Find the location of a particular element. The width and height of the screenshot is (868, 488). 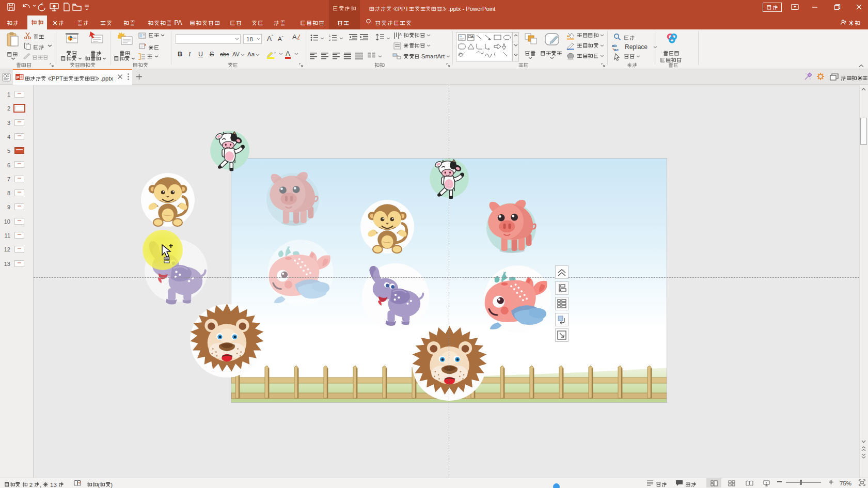

svg-text: P is located at coordinates (18, 77).